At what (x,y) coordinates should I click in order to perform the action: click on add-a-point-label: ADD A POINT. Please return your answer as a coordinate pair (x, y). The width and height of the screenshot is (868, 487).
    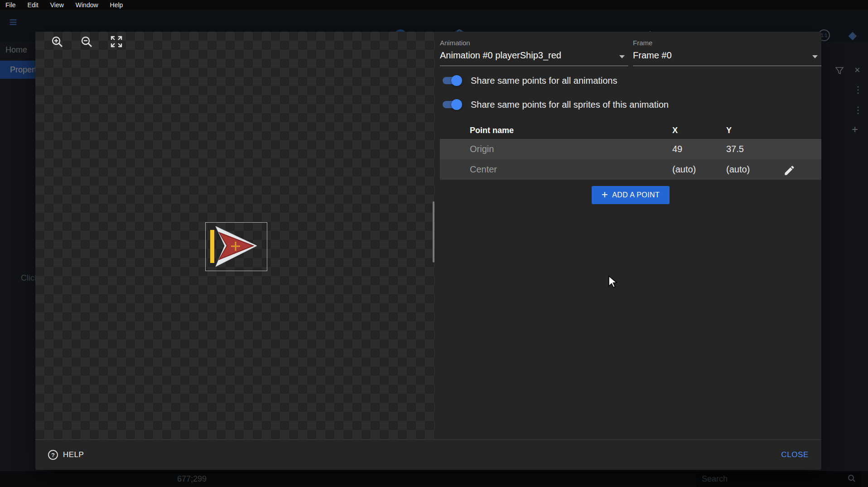
    Looking at the image, I should click on (636, 195).